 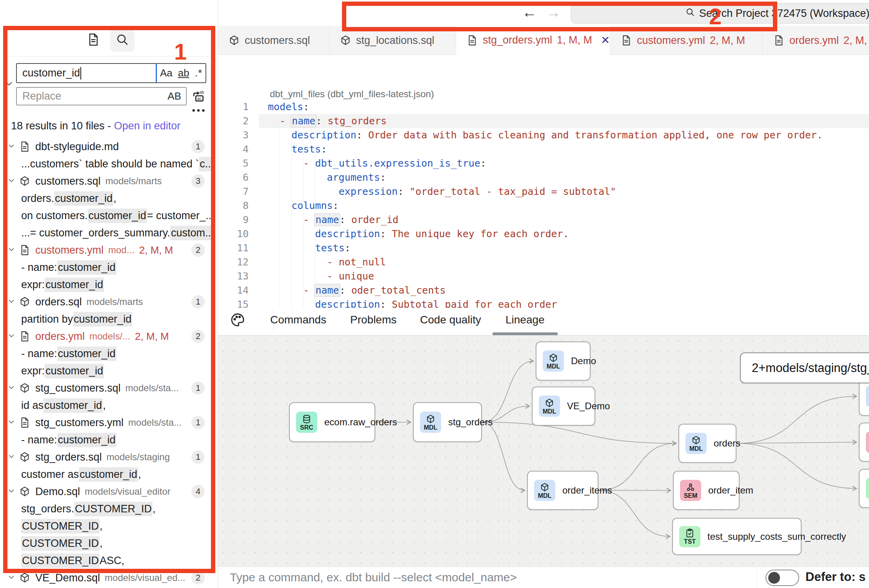 I want to click on defer-toggle, so click(x=782, y=578).